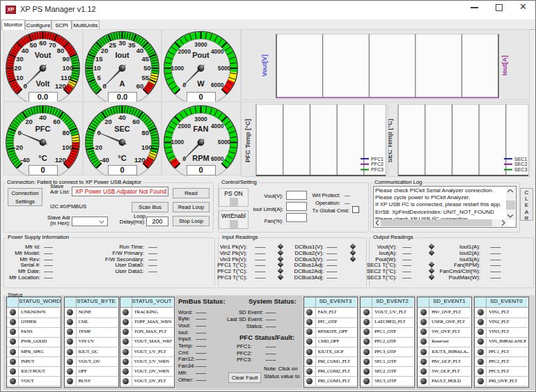  What do you see at coordinates (145, 78) in the screenshot?
I see `svg-text: 55` at bounding box center [145, 78].